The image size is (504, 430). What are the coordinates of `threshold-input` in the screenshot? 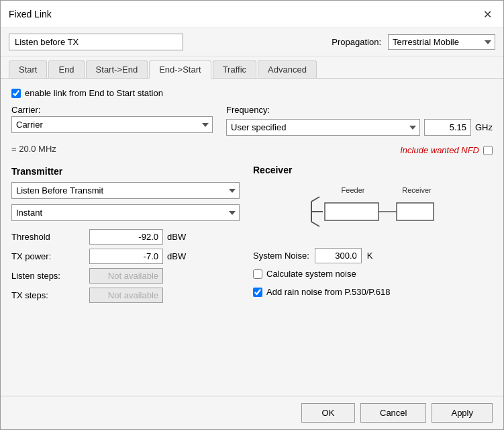 It's located at (126, 236).